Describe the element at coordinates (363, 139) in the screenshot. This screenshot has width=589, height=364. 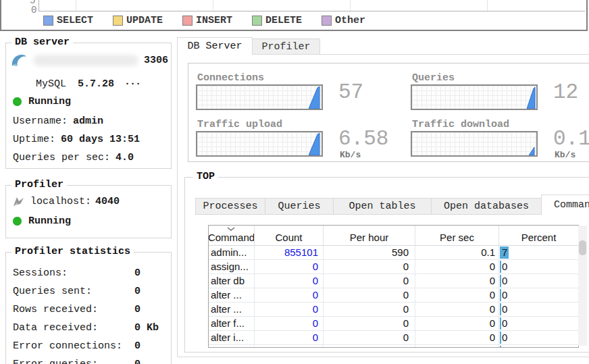
I see `gauge-value-traffic-upload: 6.58` at that location.